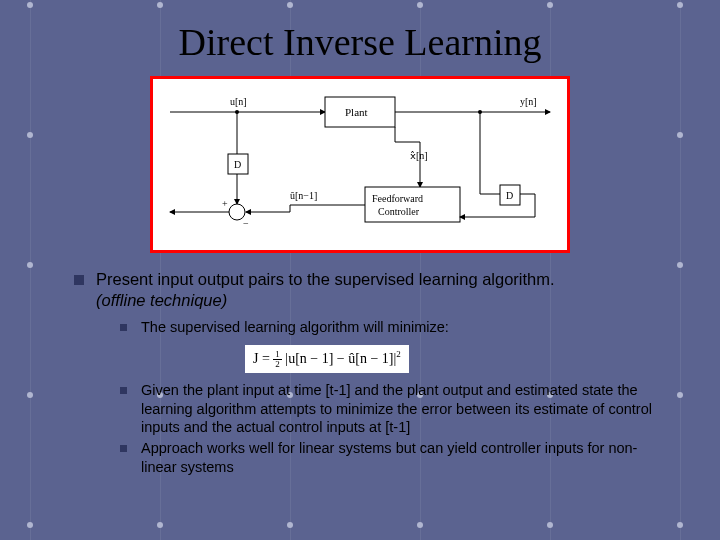 This screenshot has height=540, width=720. Describe the element at coordinates (162, 300) in the screenshot. I see `main-bullet-subtext: (offline technique)` at that location.